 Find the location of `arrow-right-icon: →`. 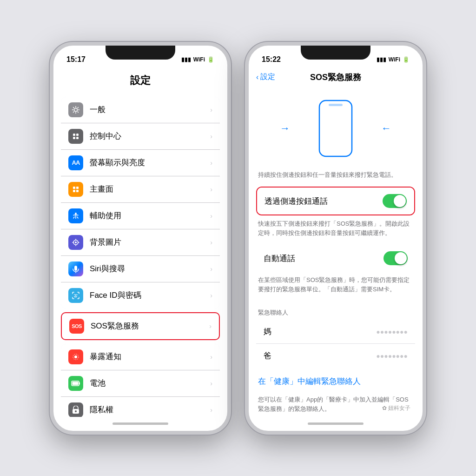

arrow-right-icon: → is located at coordinates (285, 128).